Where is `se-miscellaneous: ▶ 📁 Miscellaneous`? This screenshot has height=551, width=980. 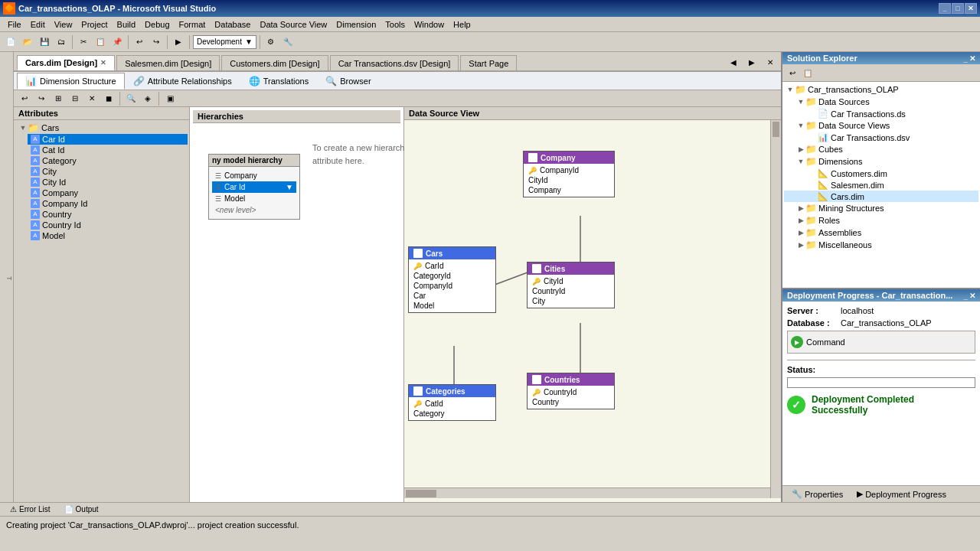
se-miscellaneous: ▶ 📁 Miscellaneous is located at coordinates (881, 245).